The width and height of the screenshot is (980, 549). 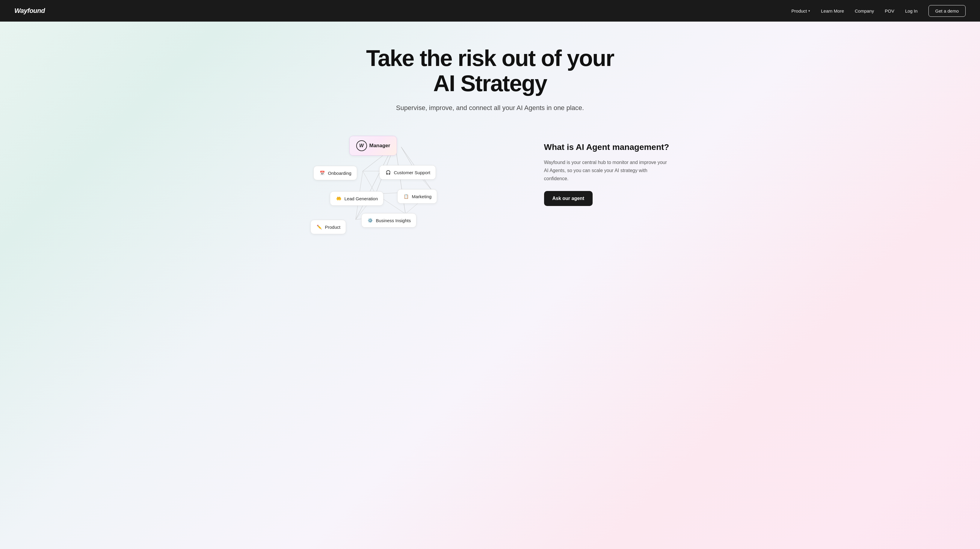 What do you see at coordinates (388, 172) in the screenshot?
I see `customer-support-icon: 🎧` at bounding box center [388, 172].